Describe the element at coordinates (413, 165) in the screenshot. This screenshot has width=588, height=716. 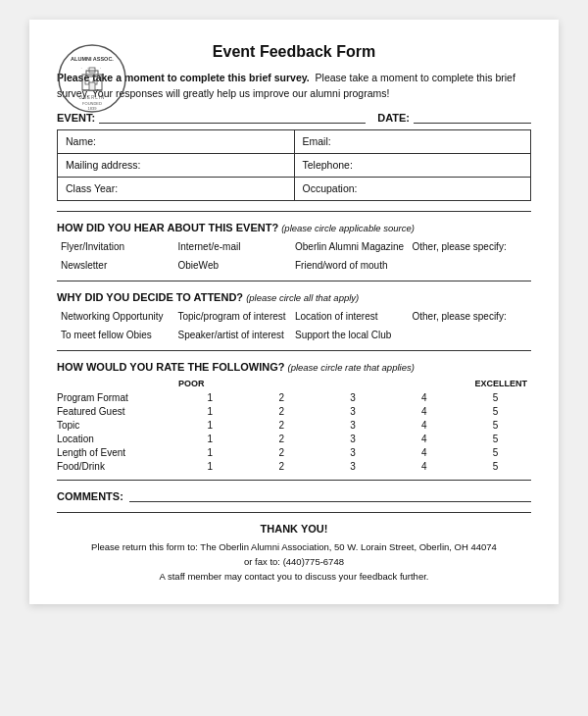
I see `telephone-field: Telephone:` at that location.